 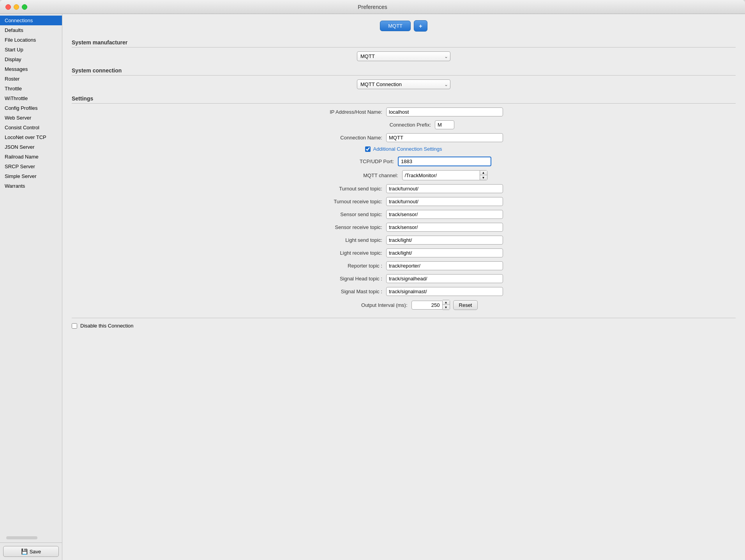 I want to click on mqtt-channel-input, so click(x=441, y=175).